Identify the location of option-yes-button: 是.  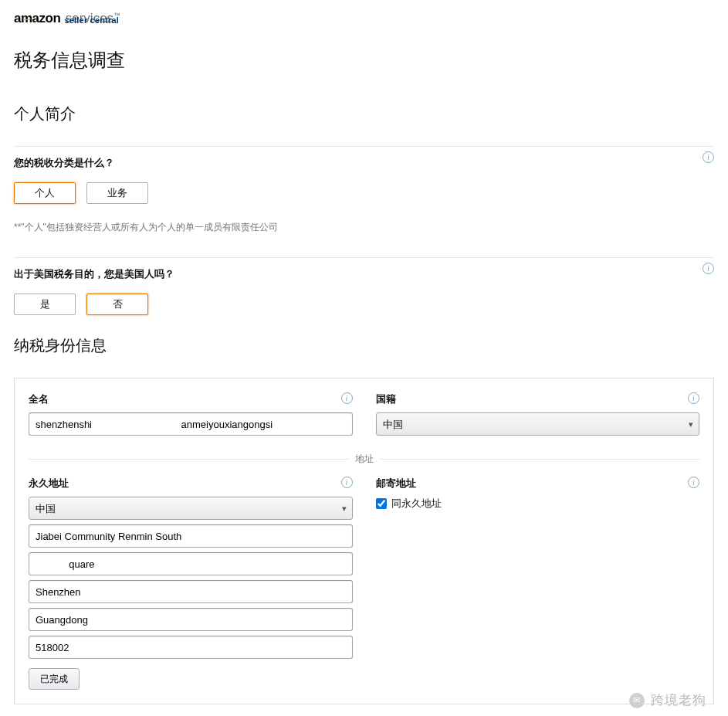
(45, 304).